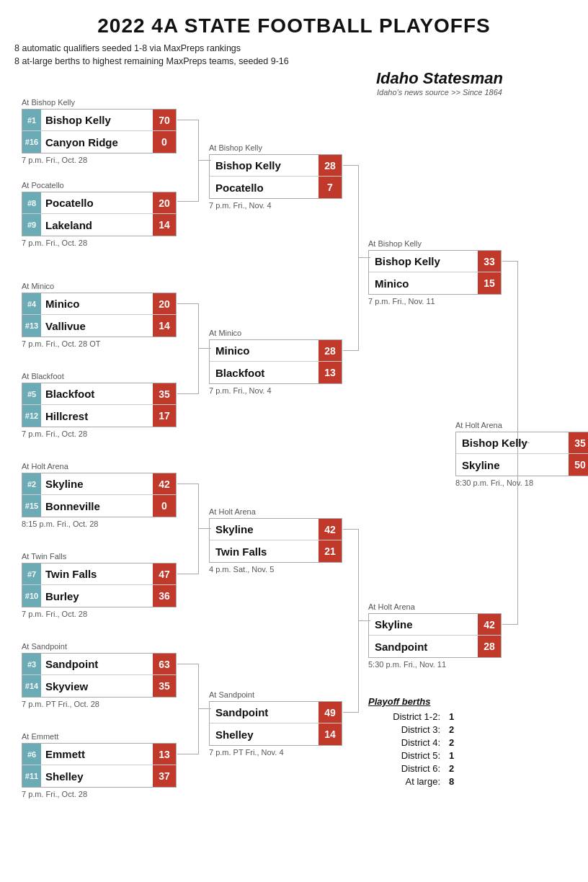 This screenshot has height=882, width=588. I want to click on r1-m6-score1: 47, so click(164, 574).